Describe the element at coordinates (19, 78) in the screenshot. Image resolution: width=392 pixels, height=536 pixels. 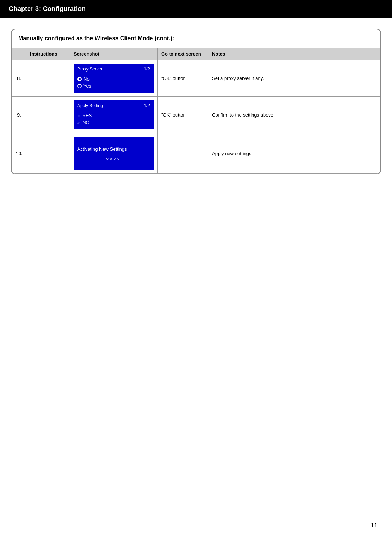
I see `row-8-num: 8.` at that location.